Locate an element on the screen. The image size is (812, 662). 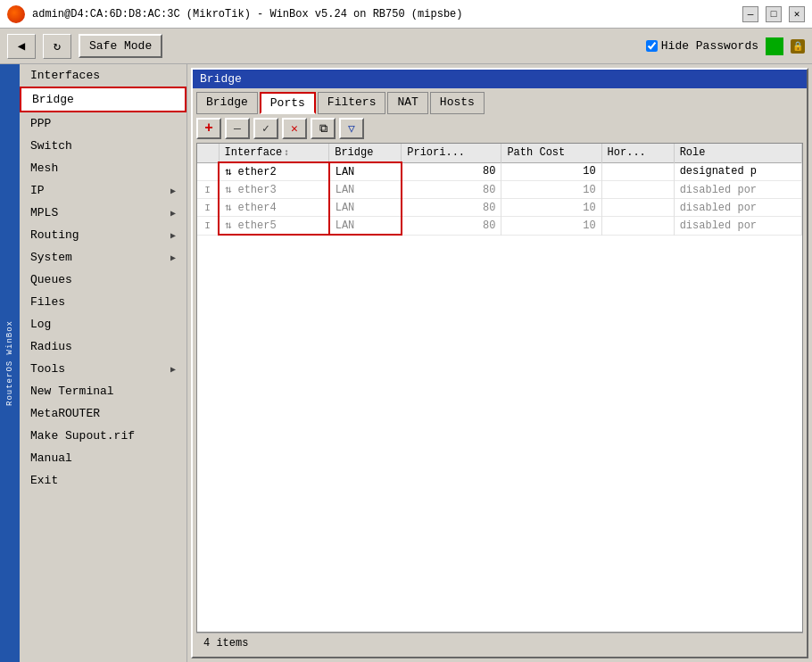
cell-interface: ⇅ ether5 is located at coordinates (274, 227).